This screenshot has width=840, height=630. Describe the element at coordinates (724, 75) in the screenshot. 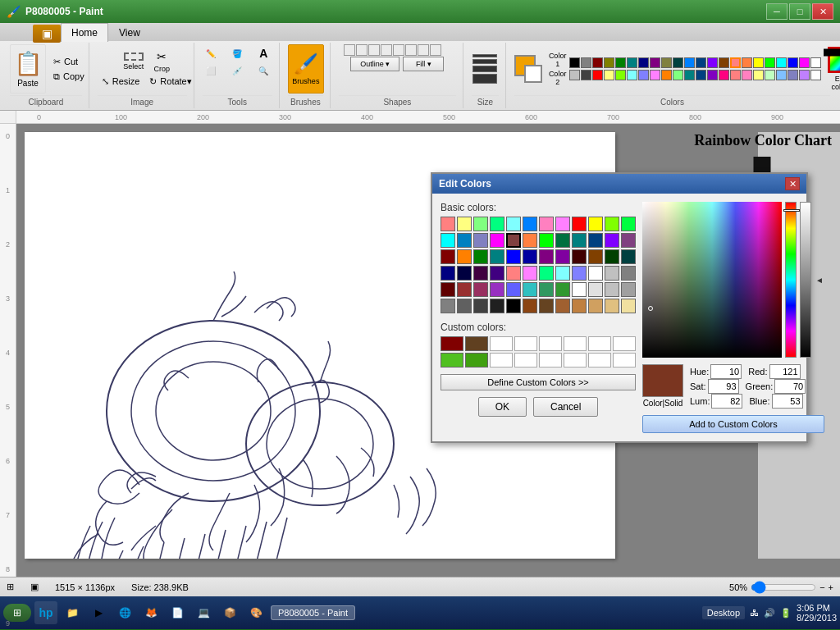

I see `swatch-hotpink` at that location.